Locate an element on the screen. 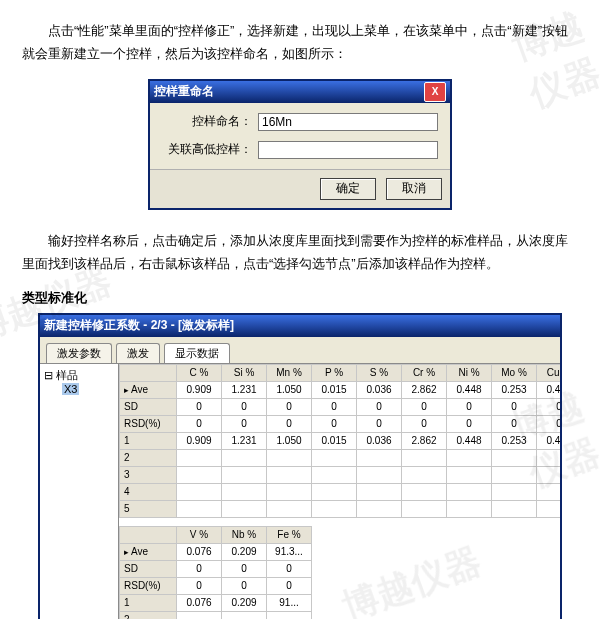 This screenshot has width=600, height=619. link-input is located at coordinates (348, 150).